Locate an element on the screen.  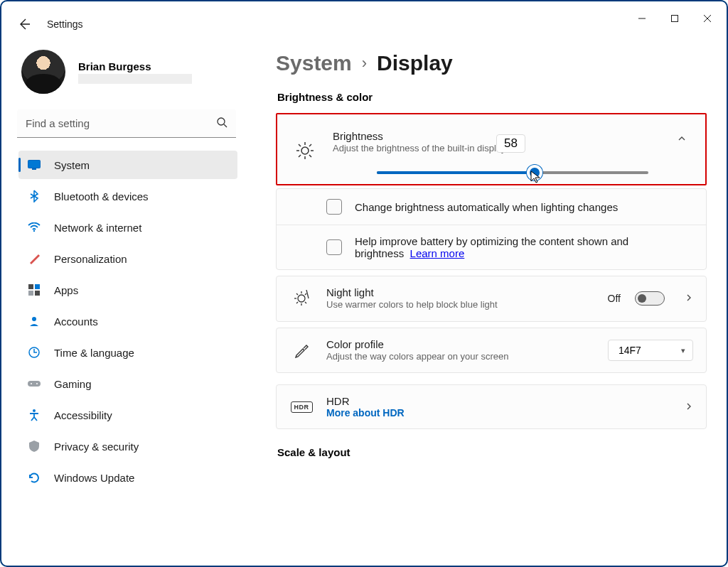
clock-globe-icon is located at coordinates (34, 352).